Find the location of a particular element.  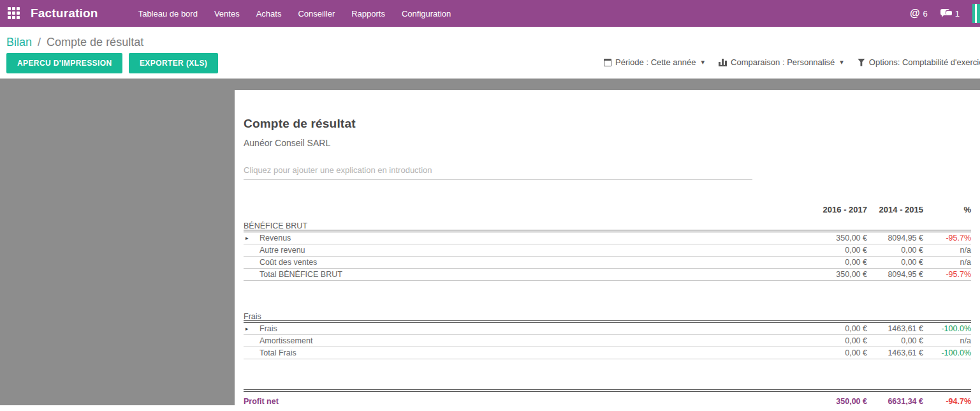

row-label: Total BÉNÉFICE BRUT is located at coordinates (520, 274).